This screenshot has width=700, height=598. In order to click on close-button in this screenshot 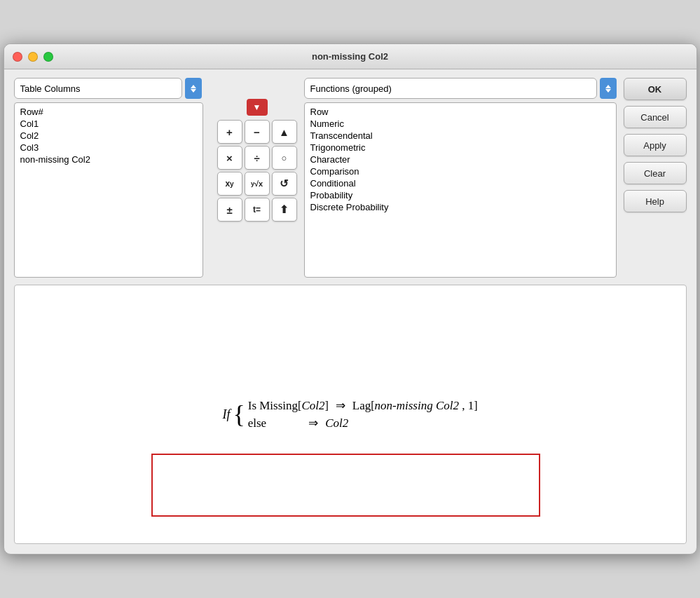, I will do `click(18, 57)`.